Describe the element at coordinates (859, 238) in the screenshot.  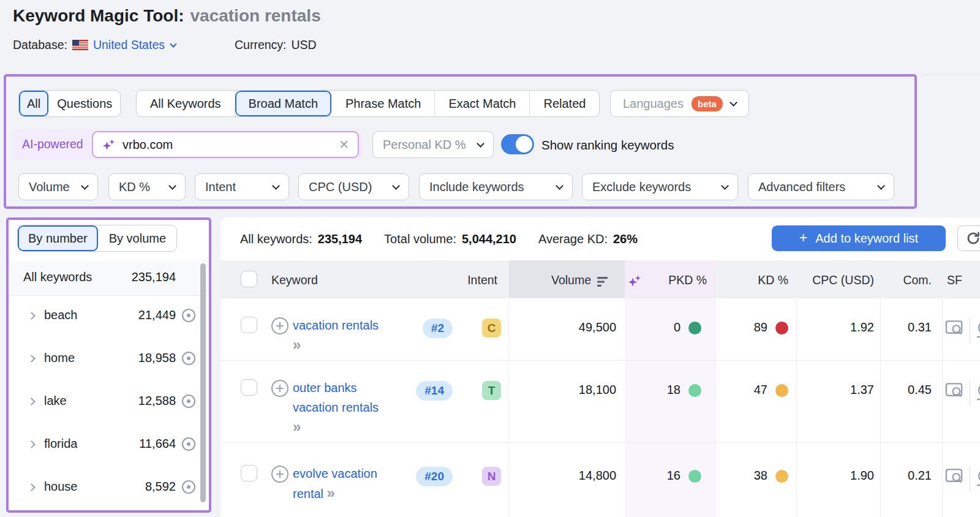
I see `add-to-keyword-list-button: + Add to keyword list` at that location.